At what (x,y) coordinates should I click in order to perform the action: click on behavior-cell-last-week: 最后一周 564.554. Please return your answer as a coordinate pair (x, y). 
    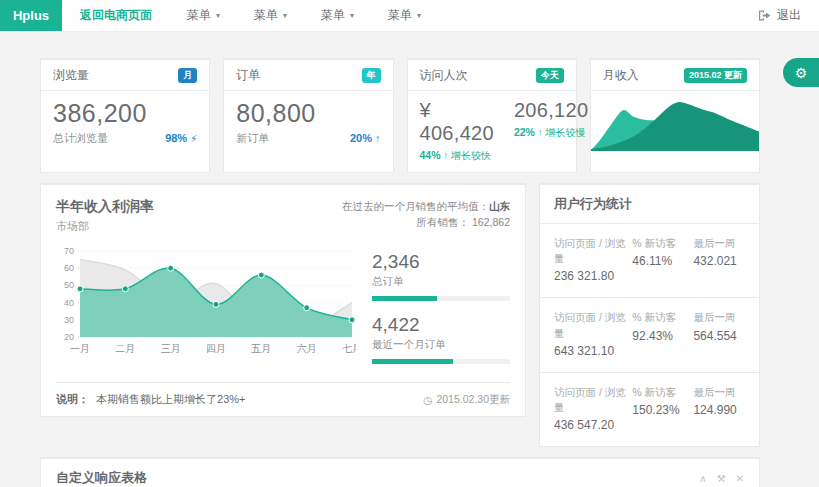
    Looking at the image, I should click on (719, 334).